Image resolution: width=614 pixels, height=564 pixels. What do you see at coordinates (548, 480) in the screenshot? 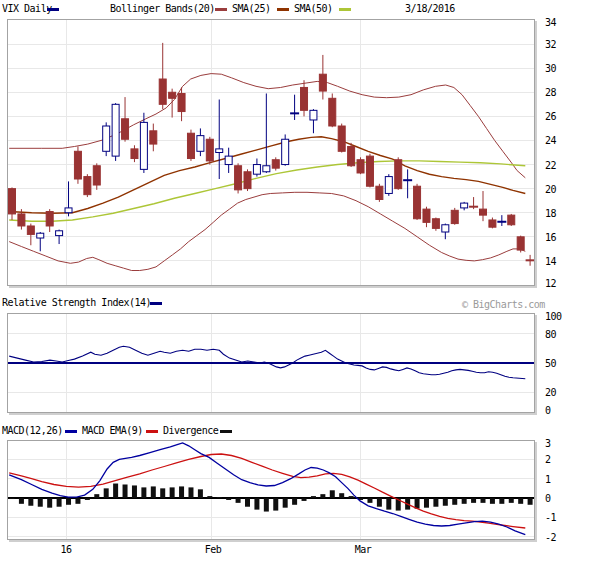
I see `y-tick-label-macd: 1` at bounding box center [548, 480].